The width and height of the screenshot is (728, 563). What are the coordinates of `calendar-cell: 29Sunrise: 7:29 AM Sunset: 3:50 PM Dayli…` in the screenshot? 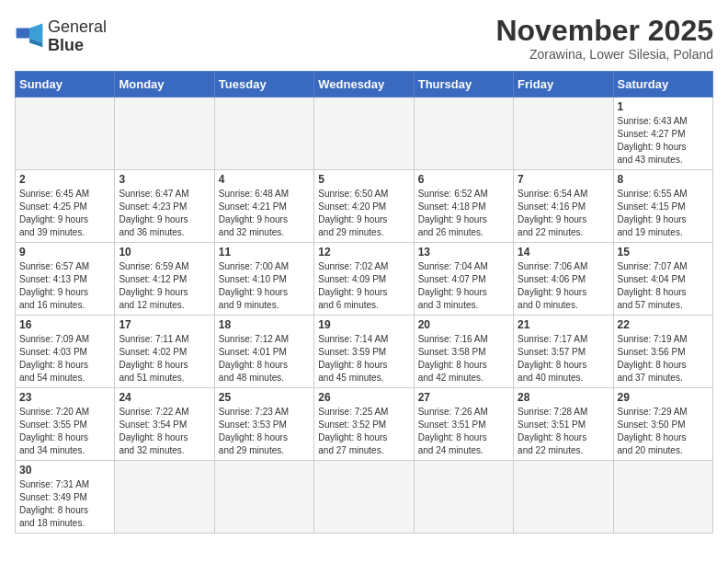 It's located at (663, 425).